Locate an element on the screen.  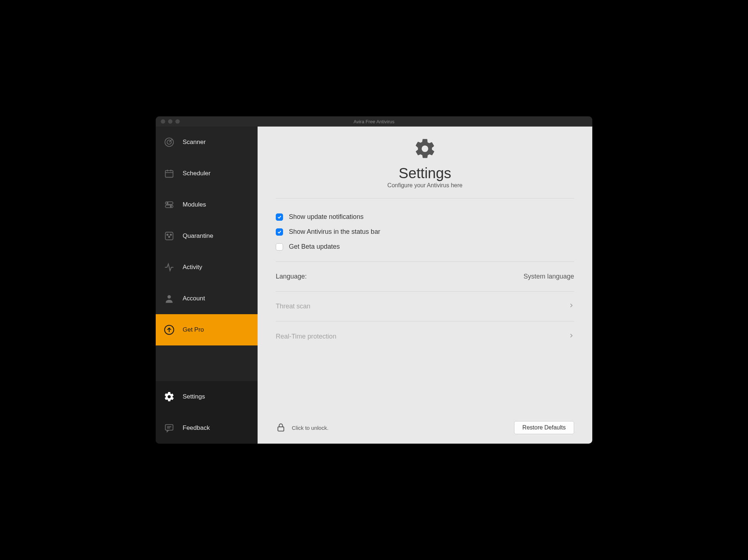
sidebar-item-feedback: Feedback is located at coordinates (207, 428).